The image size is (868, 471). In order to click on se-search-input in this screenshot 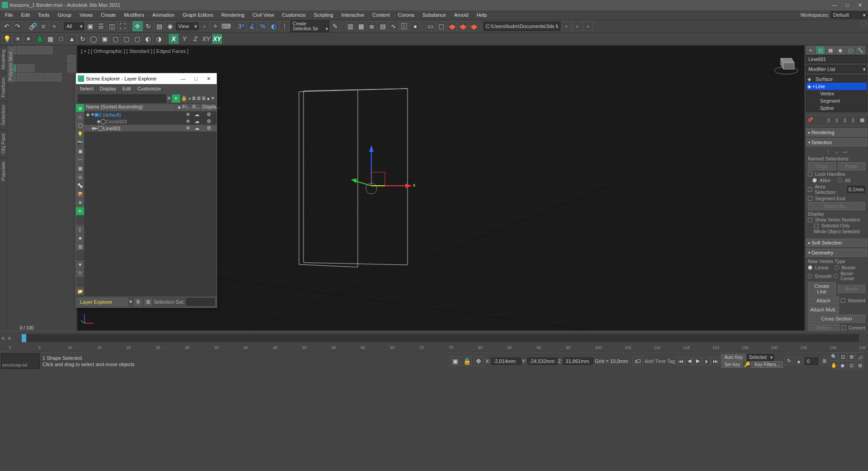, I will do `click(122, 99)`.